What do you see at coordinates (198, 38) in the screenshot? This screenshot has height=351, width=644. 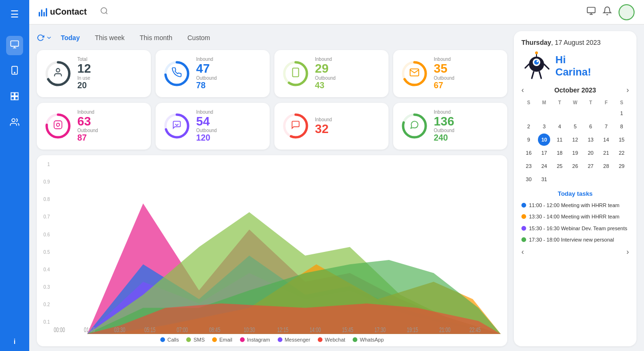 I see `filter-custom: Custom` at bounding box center [198, 38].